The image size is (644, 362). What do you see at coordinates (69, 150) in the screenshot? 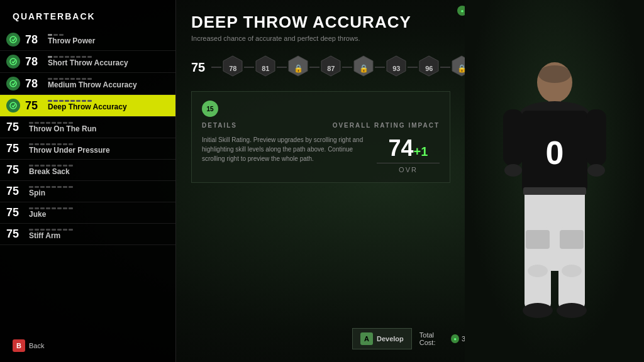
I see `skill-name: Throw Under Pressure` at bounding box center [69, 150].